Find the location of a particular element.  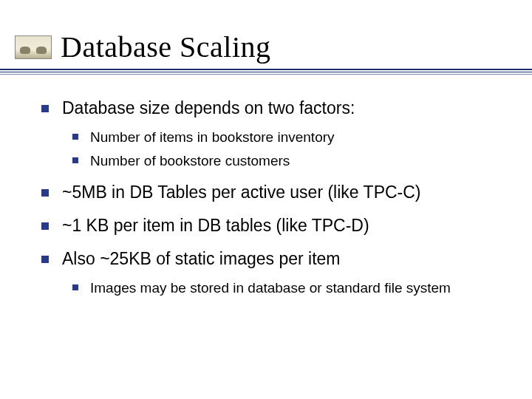

sub-bullet-item: Number of items in bookstore inventory is located at coordinates (286, 137).